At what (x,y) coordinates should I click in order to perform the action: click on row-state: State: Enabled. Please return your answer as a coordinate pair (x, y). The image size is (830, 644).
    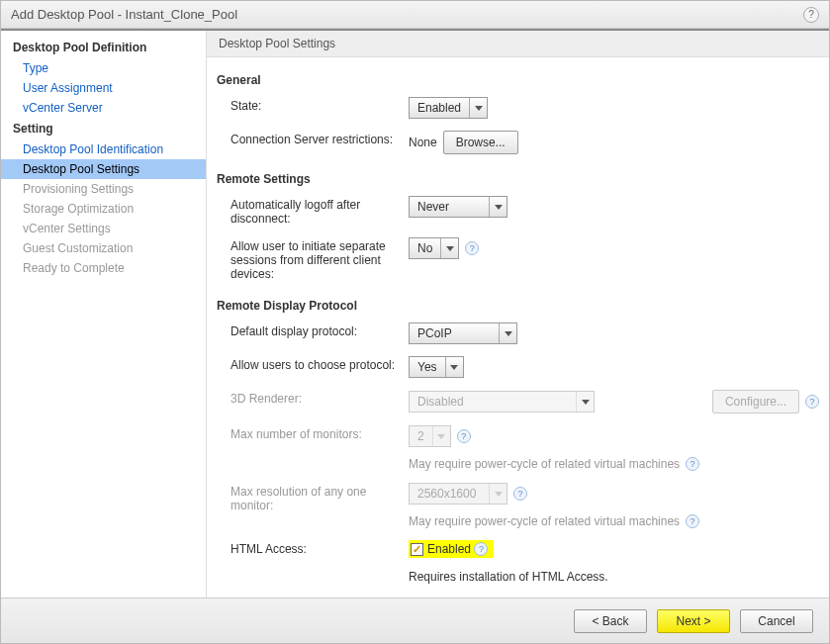
    Looking at the image, I should click on (518, 110).